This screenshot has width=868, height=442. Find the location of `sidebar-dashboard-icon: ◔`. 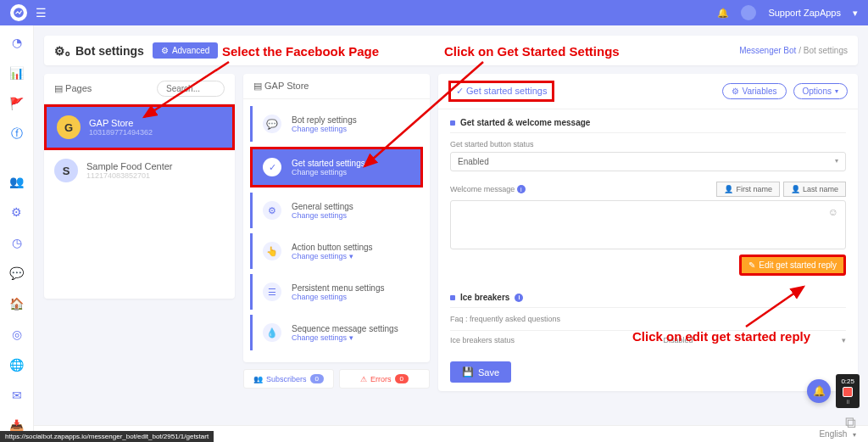

sidebar-dashboard-icon: ◔ is located at coordinates (17, 42).